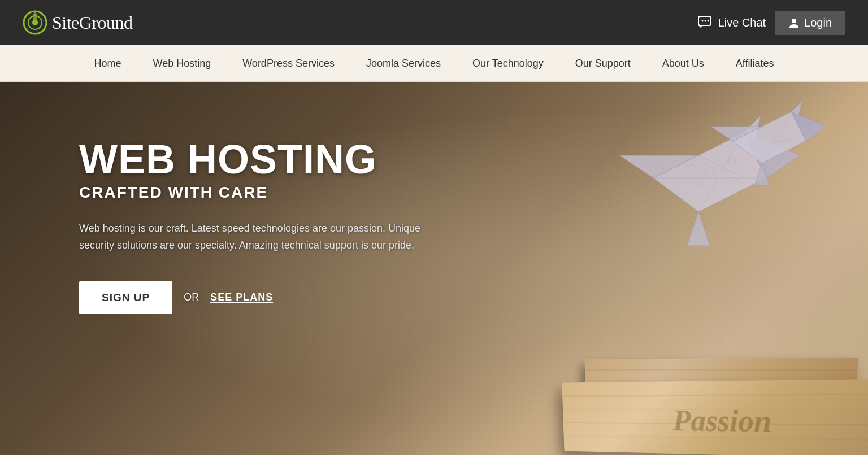 The height and width of the screenshot is (457, 868). What do you see at coordinates (818, 23) in the screenshot?
I see `login-label: Login` at bounding box center [818, 23].